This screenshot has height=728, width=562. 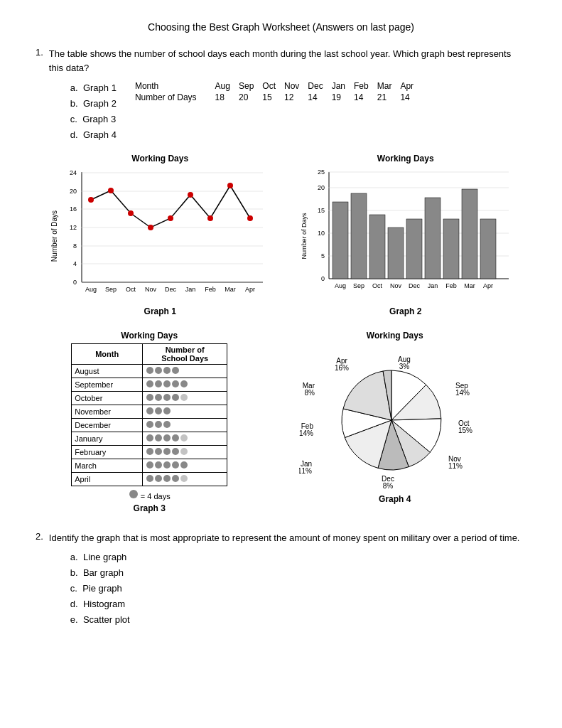 I want to click on svg-text: Sep, so click(x=111, y=289).